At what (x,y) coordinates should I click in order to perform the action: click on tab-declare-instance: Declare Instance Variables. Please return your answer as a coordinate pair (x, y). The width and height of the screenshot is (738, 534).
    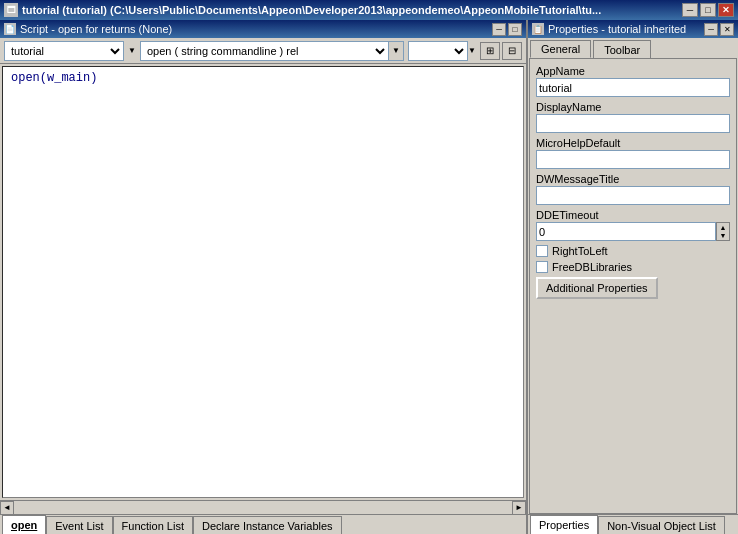
    Looking at the image, I should click on (268, 525).